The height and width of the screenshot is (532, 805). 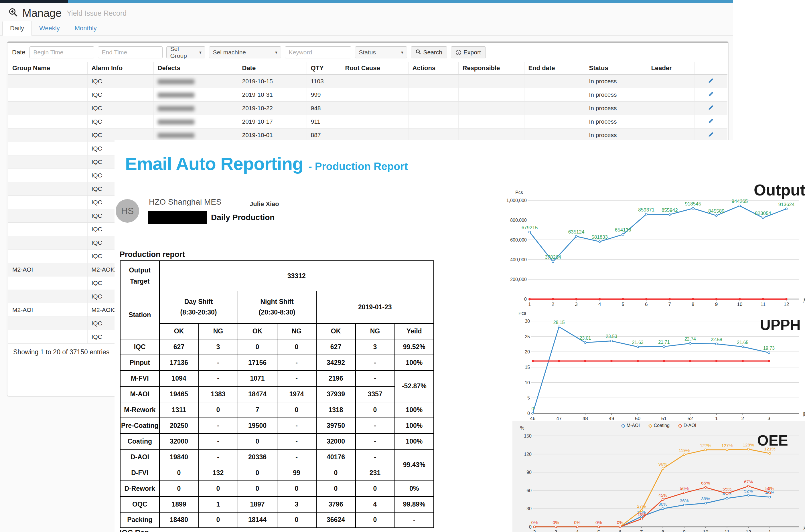 I want to click on svg-text: 823054, so click(x=763, y=213).